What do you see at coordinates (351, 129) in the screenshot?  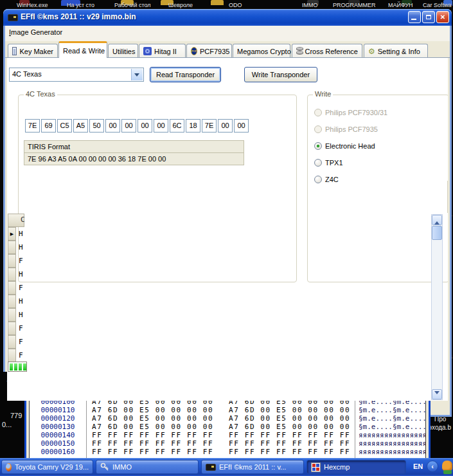 I see `radio-label: Philips PCF7935` at bounding box center [351, 129].